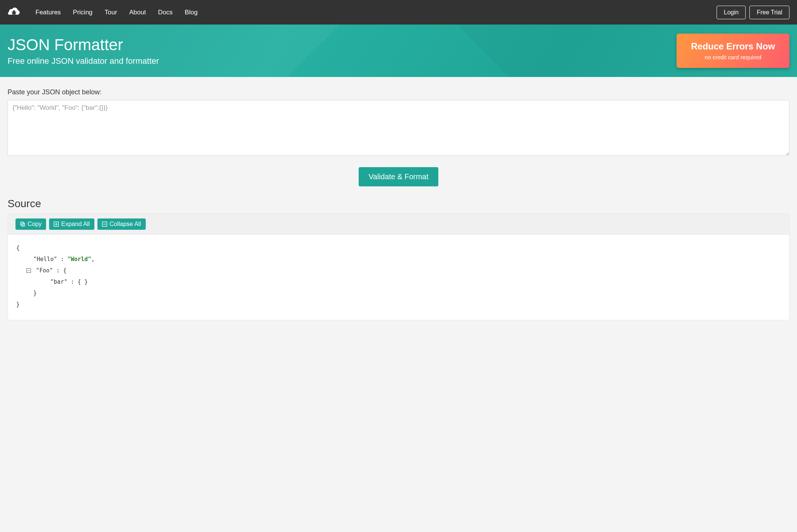 The height and width of the screenshot is (532, 797). Describe the element at coordinates (122, 224) in the screenshot. I see `collapse-all-button: Collapse All` at that location.